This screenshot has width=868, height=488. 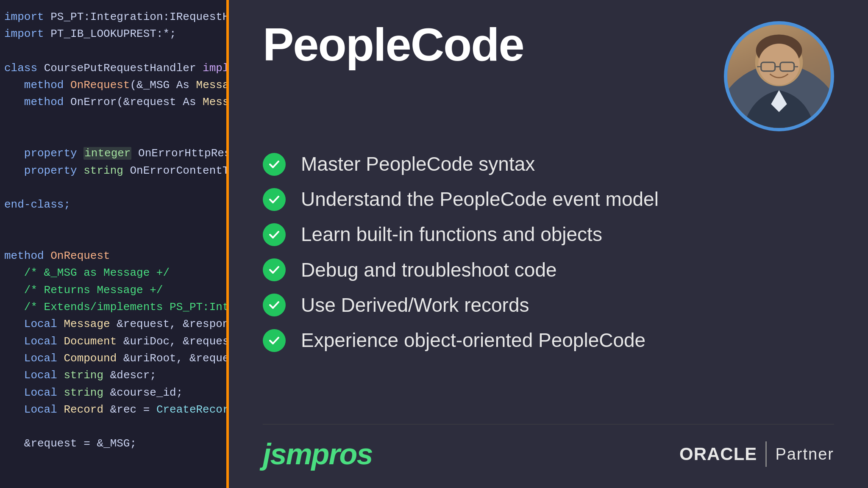 What do you see at coordinates (548, 199) in the screenshot?
I see `feature-item-2: Understand the PeopleCode event model` at bounding box center [548, 199].